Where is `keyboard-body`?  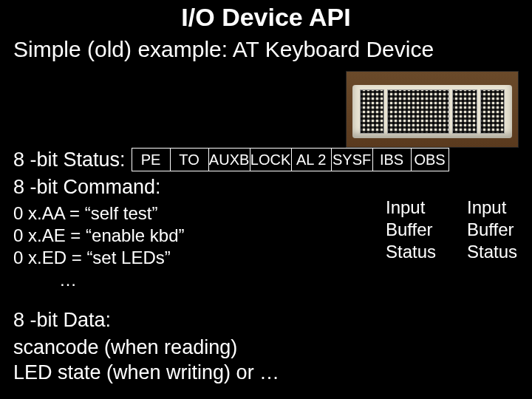 keyboard-body is located at coordinates (432, 112).